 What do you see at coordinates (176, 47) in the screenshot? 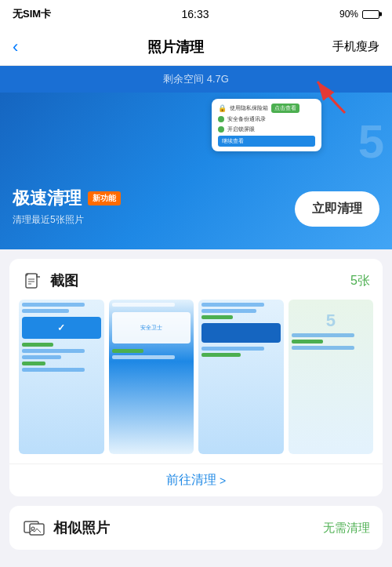
I see `page-title: 照片清理` at bounding box center [176, 47].